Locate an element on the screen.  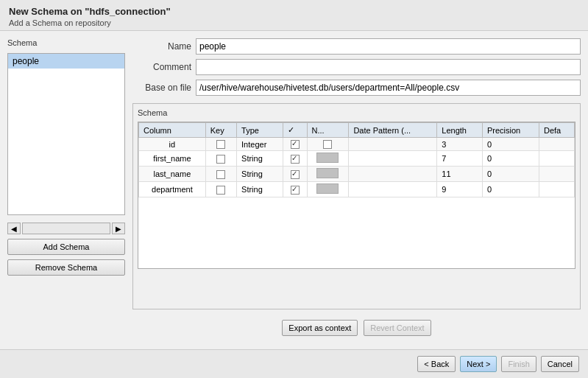
window-subtitle: Add a Schema on repository is located at coordinates (294, 23).